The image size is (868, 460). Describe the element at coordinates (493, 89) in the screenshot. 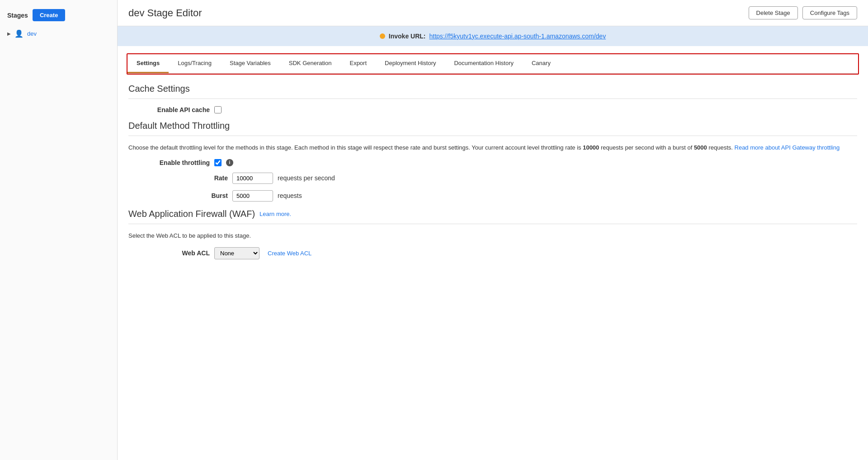

I see `cache-settings-title: Cache Settings` at that location.